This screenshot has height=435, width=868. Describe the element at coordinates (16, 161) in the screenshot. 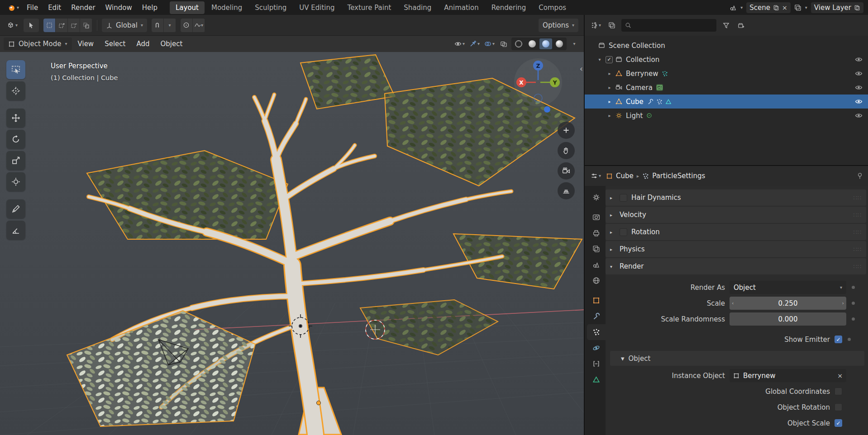

I see `tool-scale` at that location.